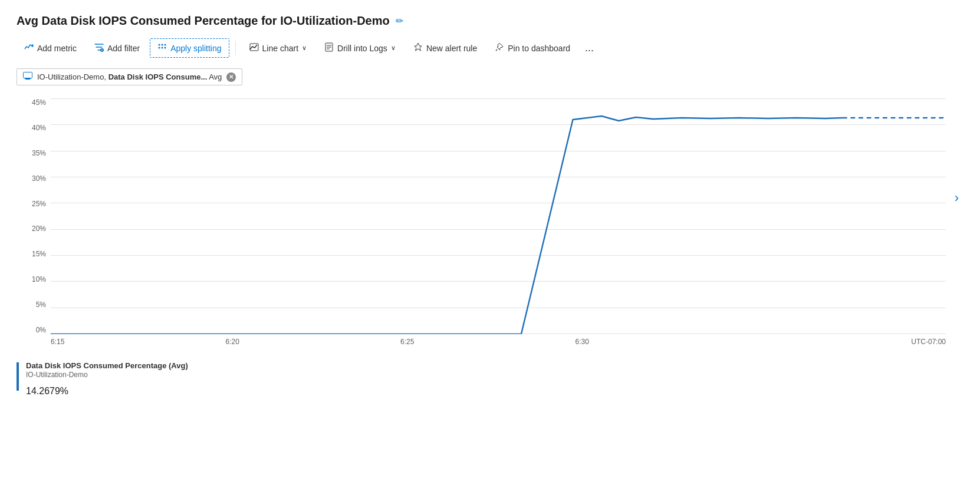  I want to click on metric-tag-text: IO-Utilization-Demo, Data Disk IOPS Cons…, so click(130, 77).